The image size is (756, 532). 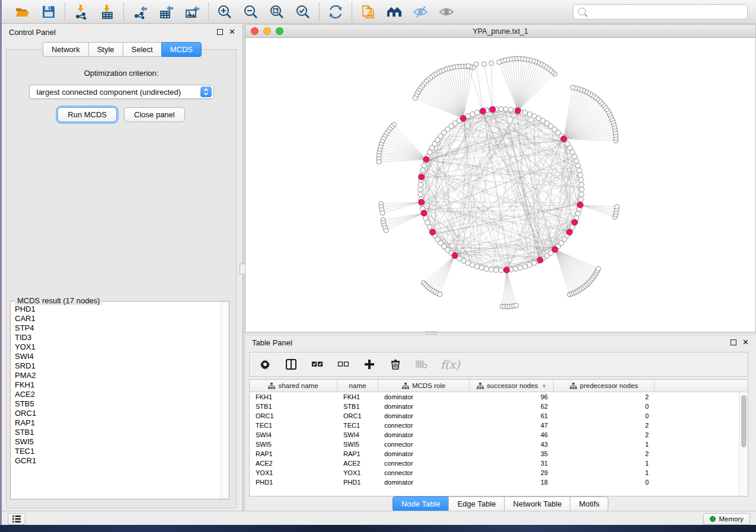 What do you see at coordinates (122, 423) in the screenshot?
I see `result-node-item: RAP1` at bounding box center [122, 423].